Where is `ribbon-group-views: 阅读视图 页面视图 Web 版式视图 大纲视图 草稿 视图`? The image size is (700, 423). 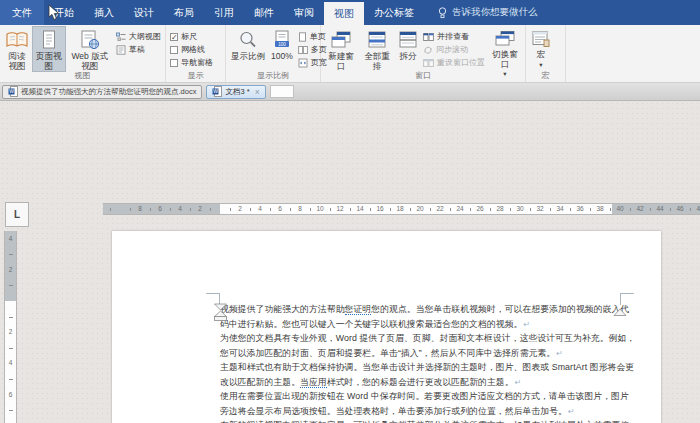 ribbon-group-views: 阅读视图 页面视图 Web 版式视图 大纲视图 草稿 视图 is located at coordinates (83, 54).